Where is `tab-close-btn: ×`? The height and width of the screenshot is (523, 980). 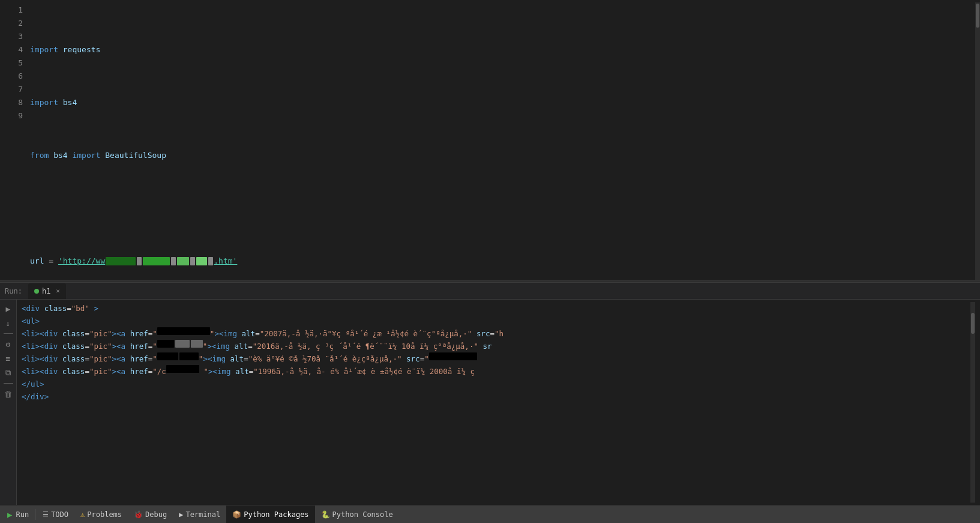
tab-close-btn: × is located at coordinates (58, 291).